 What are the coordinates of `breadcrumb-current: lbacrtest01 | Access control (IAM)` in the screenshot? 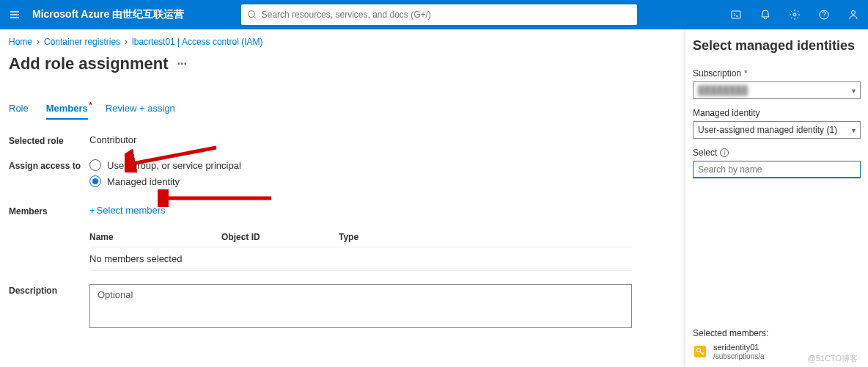 It's located at (198, 42).